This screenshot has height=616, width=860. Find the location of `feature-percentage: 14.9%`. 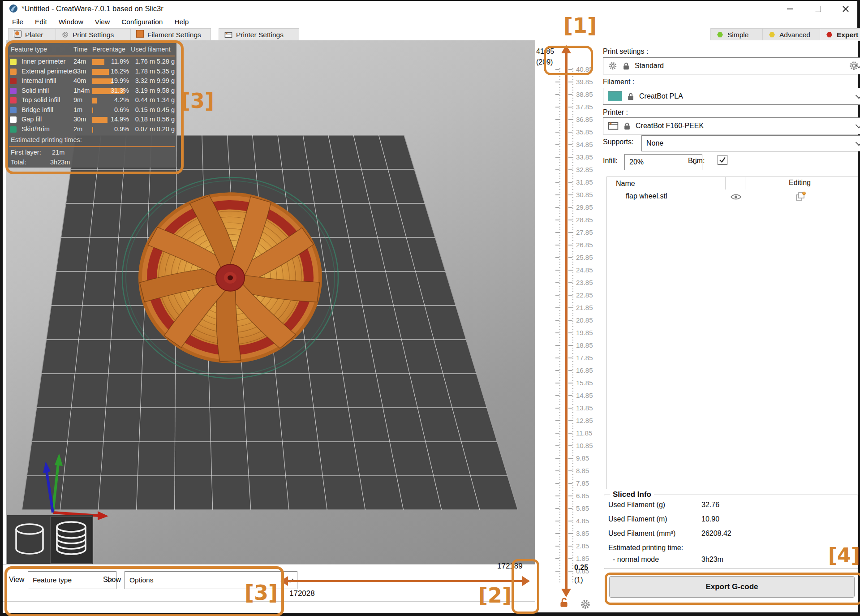

feature-percentage: 14.9% is located at coordinates (116, 119).